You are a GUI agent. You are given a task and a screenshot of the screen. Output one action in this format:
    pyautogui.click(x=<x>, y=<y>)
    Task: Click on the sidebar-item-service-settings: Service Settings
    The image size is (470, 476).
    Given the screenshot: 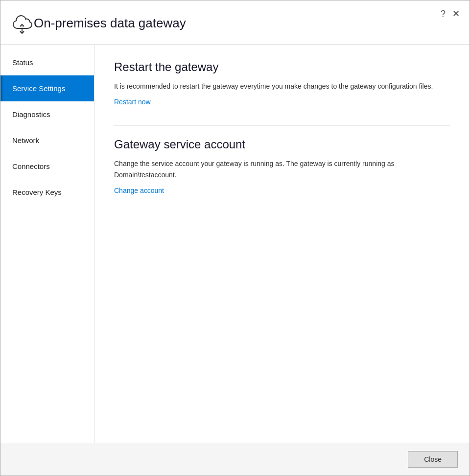 What is the action you would take?
    pyautogui.click(x=47, y=88)
    